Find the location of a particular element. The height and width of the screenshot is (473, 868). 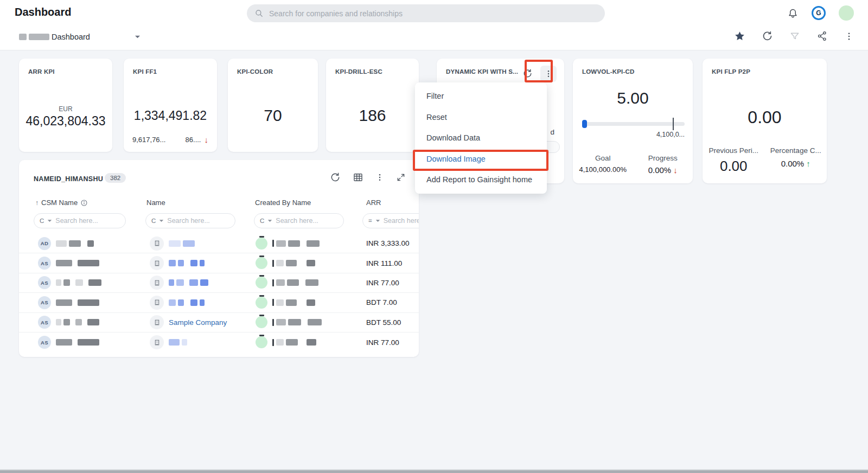

trend-up-icon: ↑ is located at coordinates (808, 164).